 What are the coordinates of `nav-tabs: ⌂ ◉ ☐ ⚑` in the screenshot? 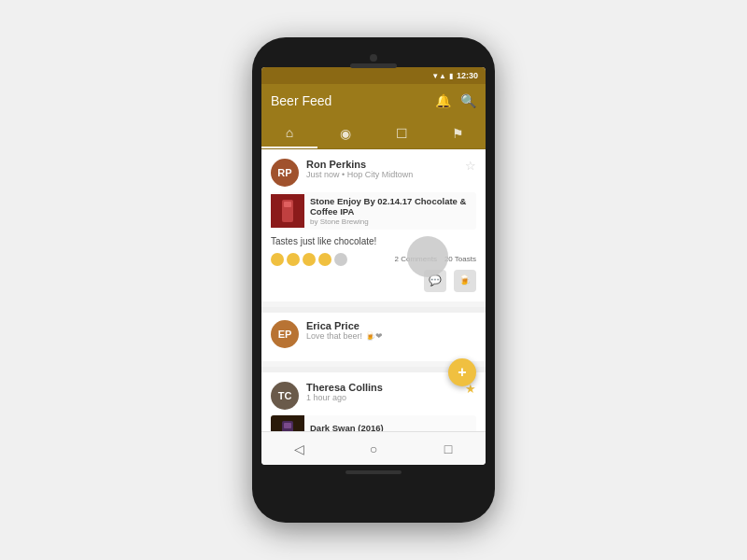 It's located at (374, 133).